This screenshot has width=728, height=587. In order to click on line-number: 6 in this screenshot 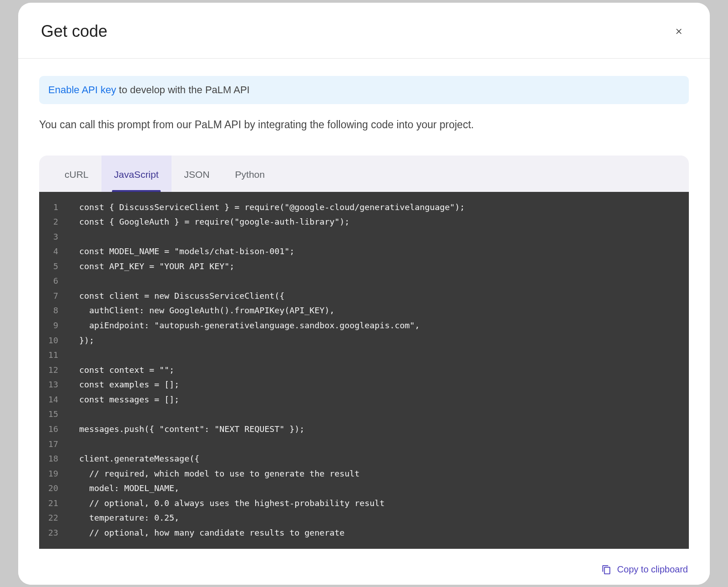, I will do `click(53, 281)`.